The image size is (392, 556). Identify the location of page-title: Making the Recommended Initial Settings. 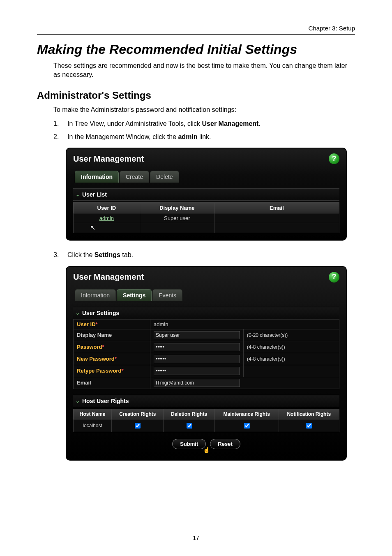
(196, 49).